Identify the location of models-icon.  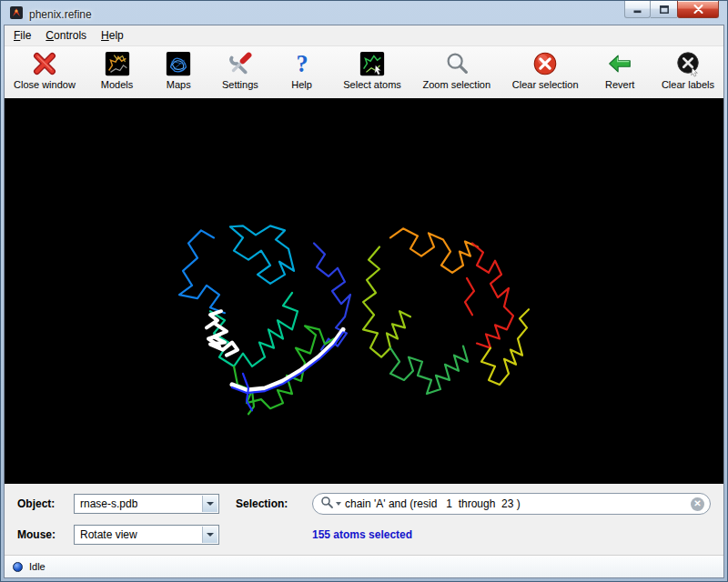
(117, 64).